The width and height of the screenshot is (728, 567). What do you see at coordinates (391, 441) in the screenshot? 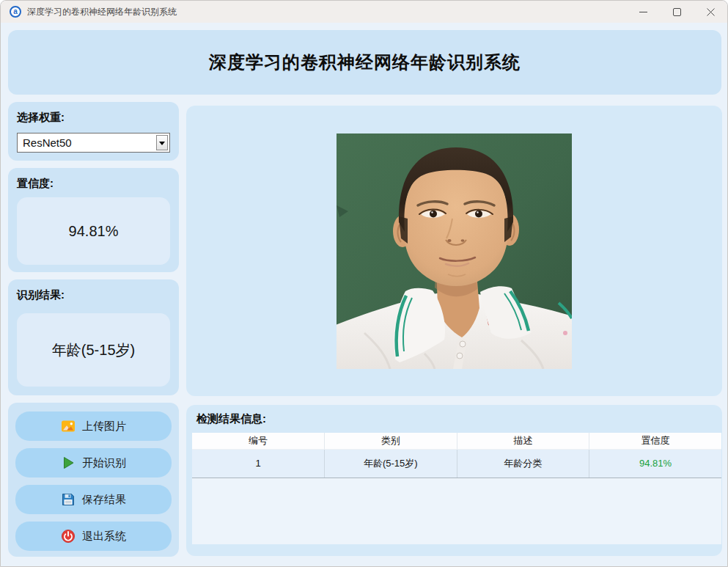
I see `col-header-category: 类别` at bounding box center [391, 441].